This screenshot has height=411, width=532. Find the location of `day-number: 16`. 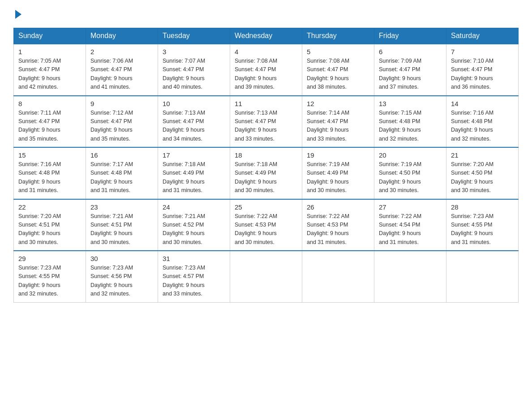

day-number: 16 is located at coordinates (122, 155).